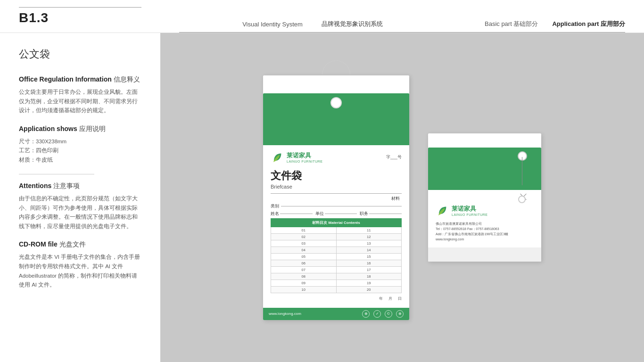 Image resolution: width=644 pixels, height=362 pixels. What do you see at coordinates (80, 206) in the screenshot?
I see `info-section-3: Attentions 注意事项 由于信息的不确定性，此页部分规范（如文字大小、间…` at bounding box center [80, 206].